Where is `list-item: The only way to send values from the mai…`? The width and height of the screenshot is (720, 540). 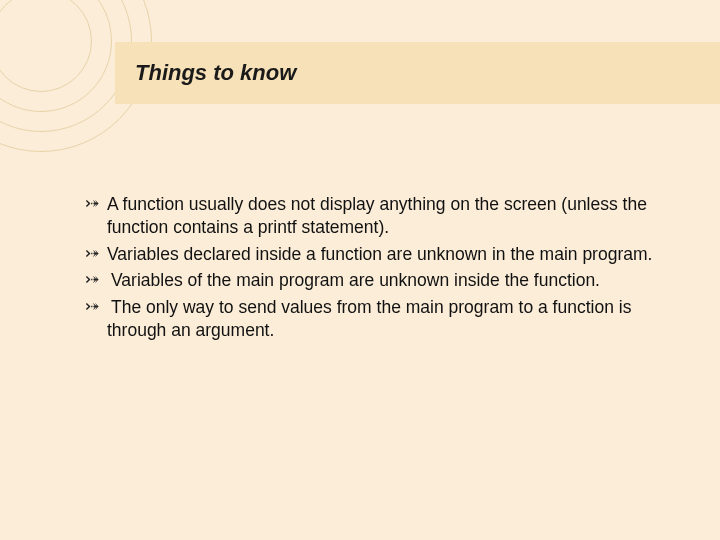 list-item: The only way to send values from the mai… is located at coordinates (382, 319).